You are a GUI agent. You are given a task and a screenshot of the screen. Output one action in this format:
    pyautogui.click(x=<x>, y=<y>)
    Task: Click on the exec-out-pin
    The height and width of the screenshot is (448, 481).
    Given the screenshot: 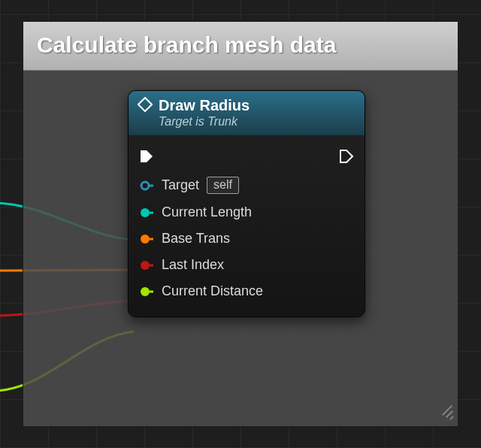 What is the action you would take?
    pyautogui.click(x=346, y=156)
    